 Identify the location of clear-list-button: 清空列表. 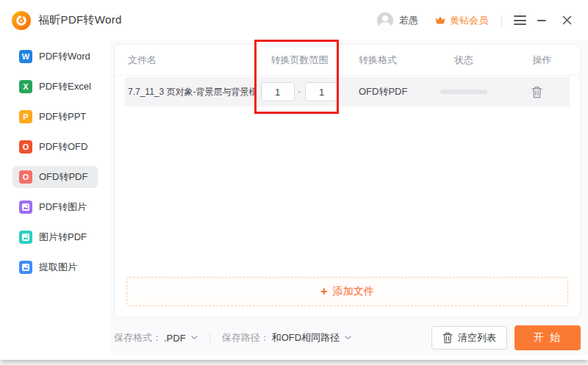
(469, 338).